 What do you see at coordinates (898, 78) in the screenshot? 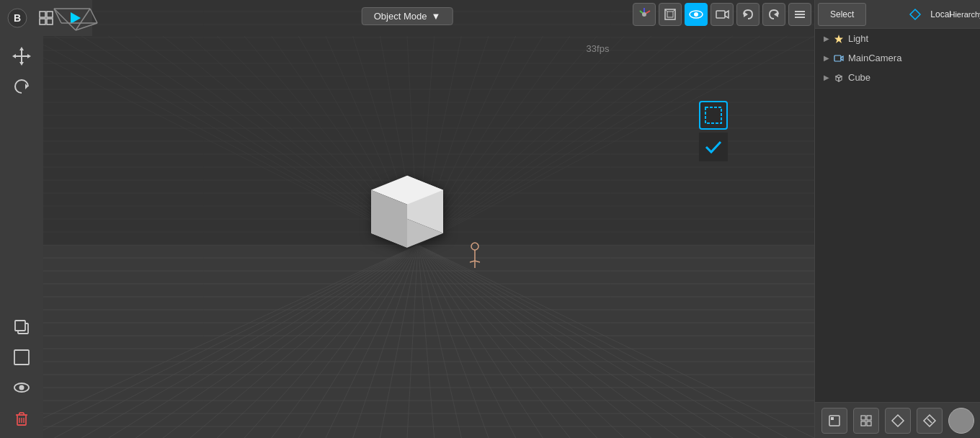
I see `hierarchy-item-cube: ▶ Cube` at bounding box center [898, 78].